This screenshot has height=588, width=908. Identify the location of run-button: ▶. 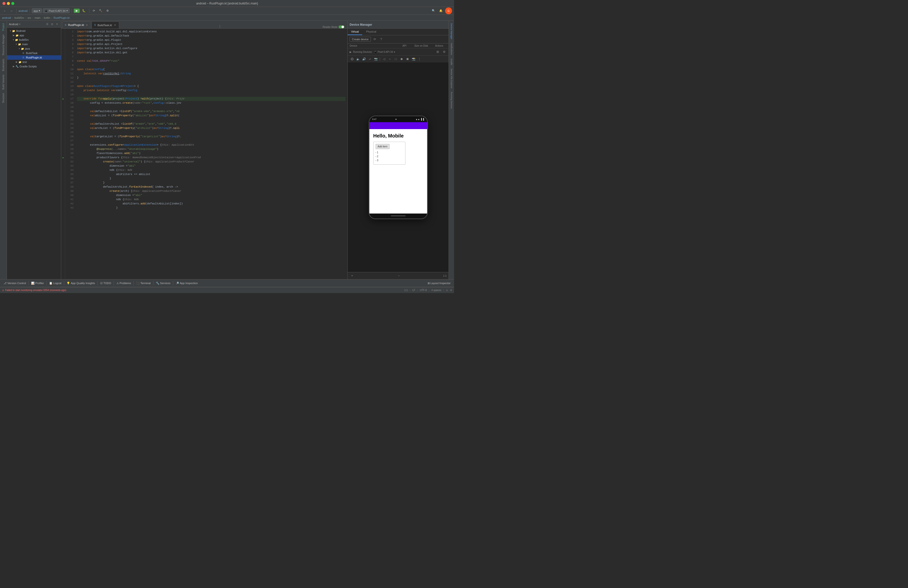
(77, 11).